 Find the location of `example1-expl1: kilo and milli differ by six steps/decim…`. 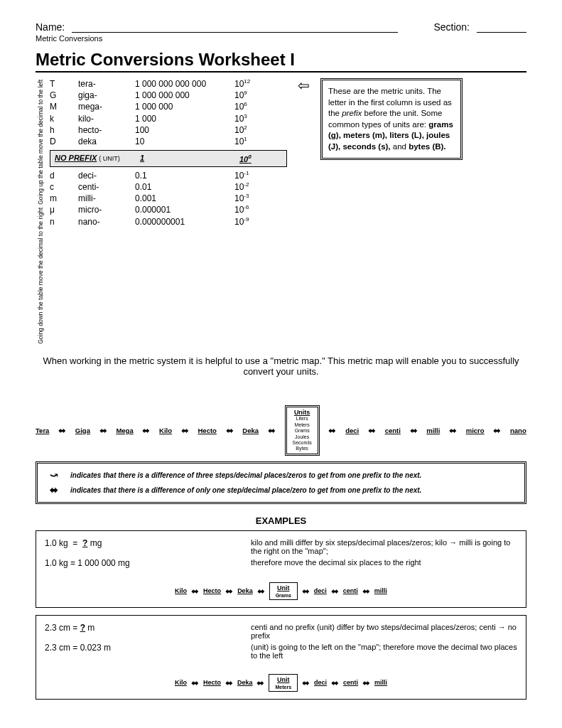

example1-expl1: kilo and milli differ by six steps/decim… is located at coordinates (384, 547).